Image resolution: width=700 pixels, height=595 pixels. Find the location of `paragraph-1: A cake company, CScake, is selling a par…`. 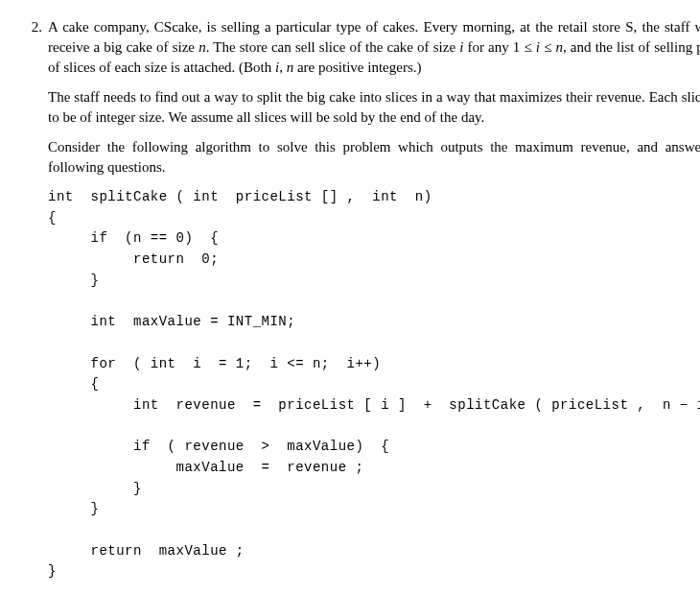

paragraph-1: A cake company, CScake, is selling a par… is located at coordinates (374, 48).